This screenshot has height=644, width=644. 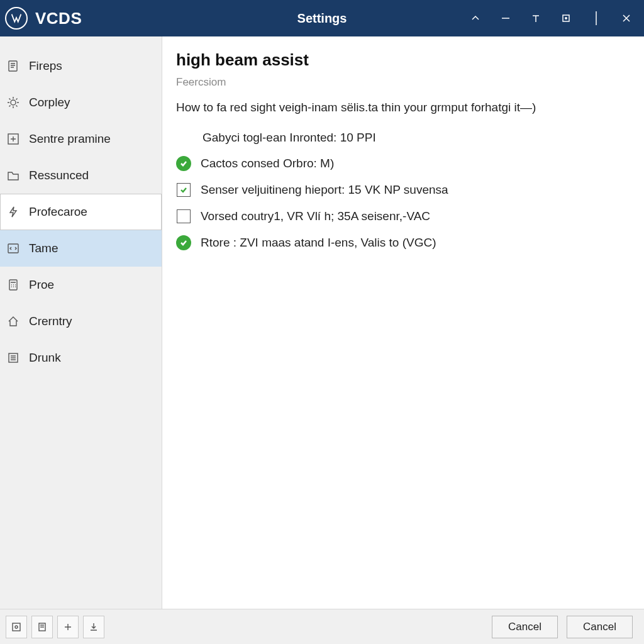 What do you see at coordinates (13, 285) in the screenshot?
I see `calculator-icon` at bounding box center [13, 285].